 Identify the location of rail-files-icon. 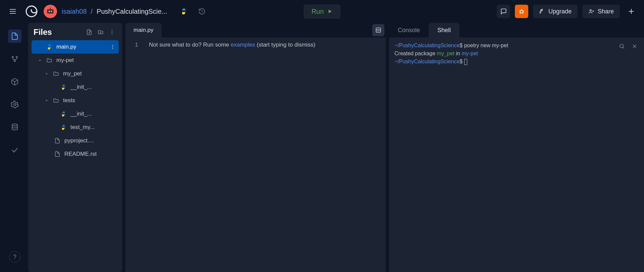
(15, 36).